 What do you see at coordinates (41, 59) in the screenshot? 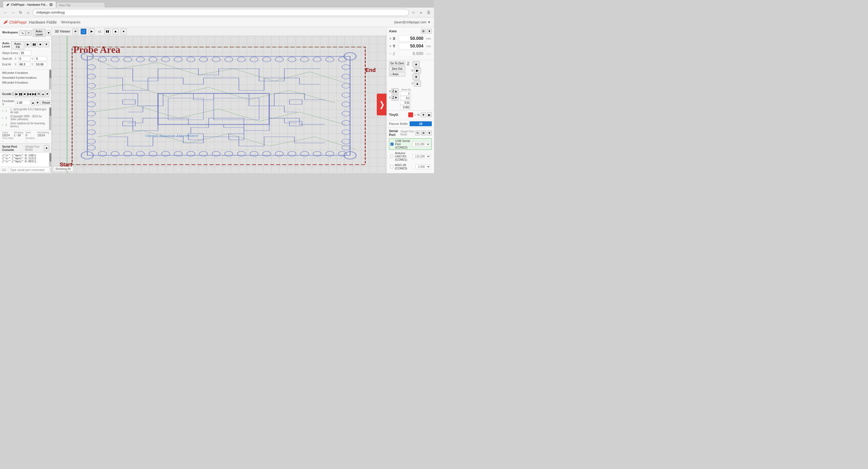
I see `start-y-input` at bounding box center [41, 59].